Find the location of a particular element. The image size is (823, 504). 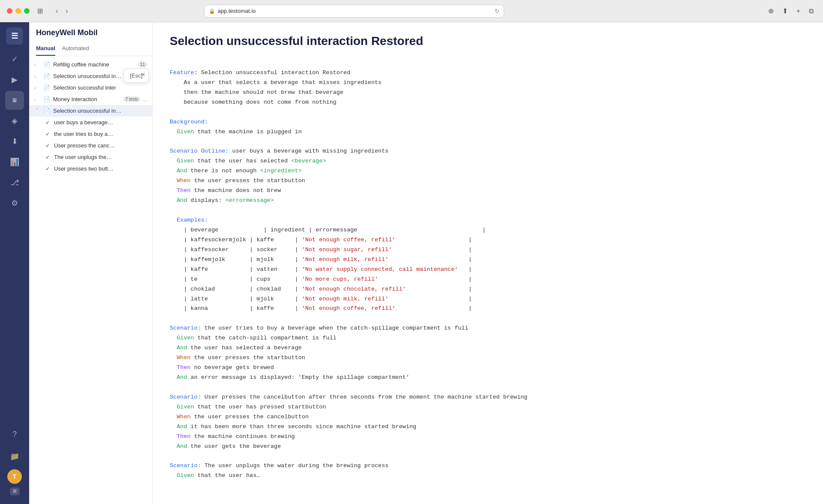

sidebar-item-help: ? is located at coordinates (15, 434).